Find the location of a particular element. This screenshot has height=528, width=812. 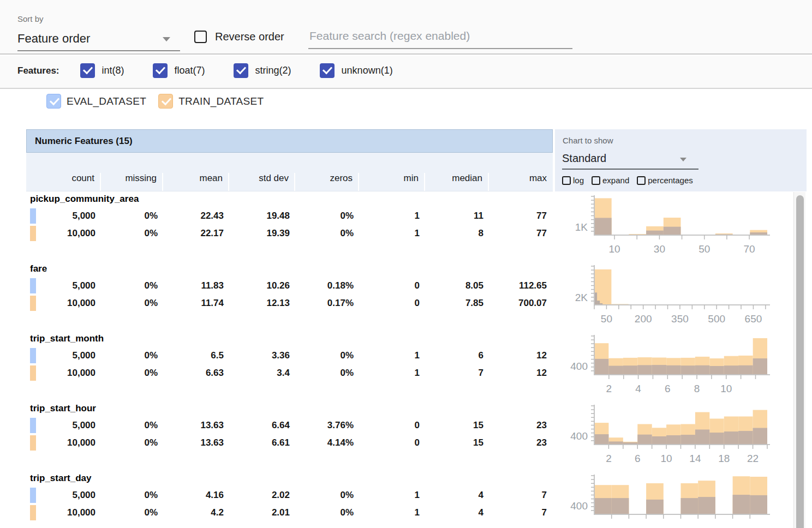

dataset-legend: EVAL_DATASETTRAIN_DATASET is located at coordinates (161, 101).